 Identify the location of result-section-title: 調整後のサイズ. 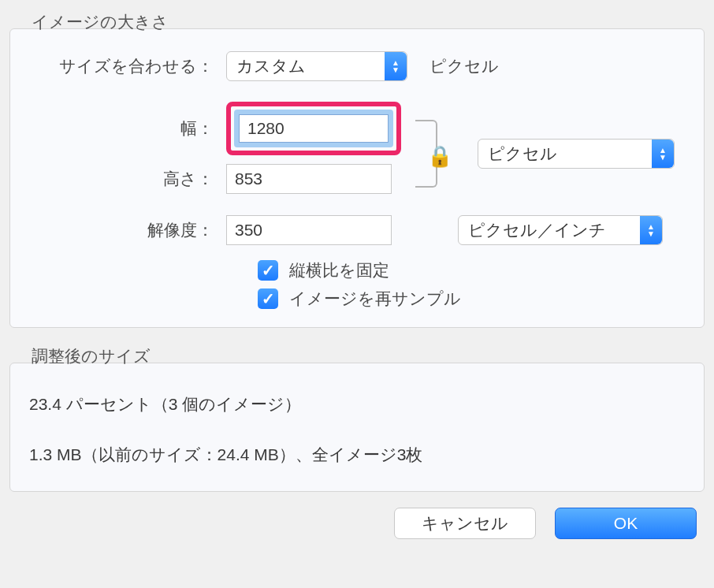
(368, 356).